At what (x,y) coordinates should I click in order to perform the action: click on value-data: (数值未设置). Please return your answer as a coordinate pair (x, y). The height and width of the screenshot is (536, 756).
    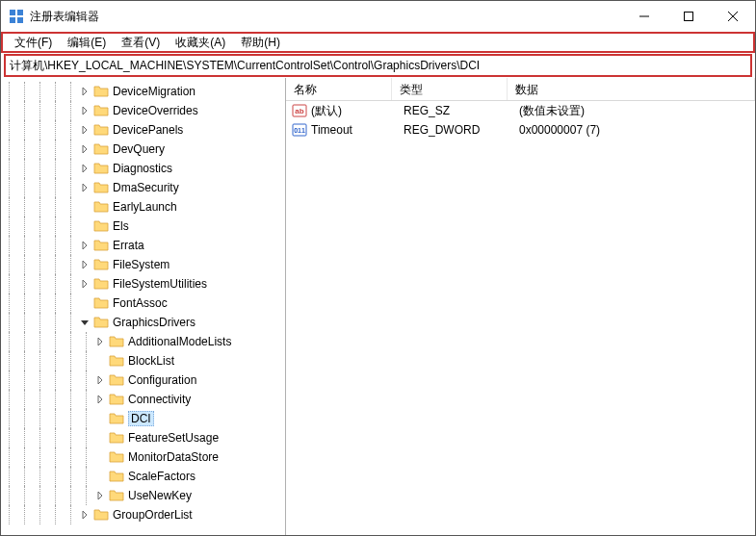
    Looking at the image, I should click on (634, 112).